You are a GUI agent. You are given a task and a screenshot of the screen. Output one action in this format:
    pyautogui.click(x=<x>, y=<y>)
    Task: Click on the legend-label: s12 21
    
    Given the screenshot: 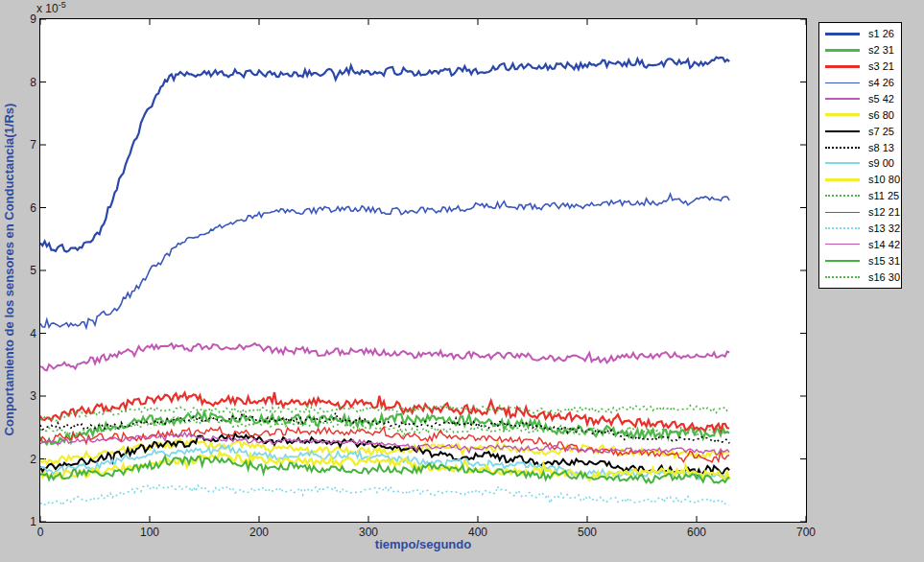 What is the action you would take?
    pyautogui.click(x=885, y=212)
    